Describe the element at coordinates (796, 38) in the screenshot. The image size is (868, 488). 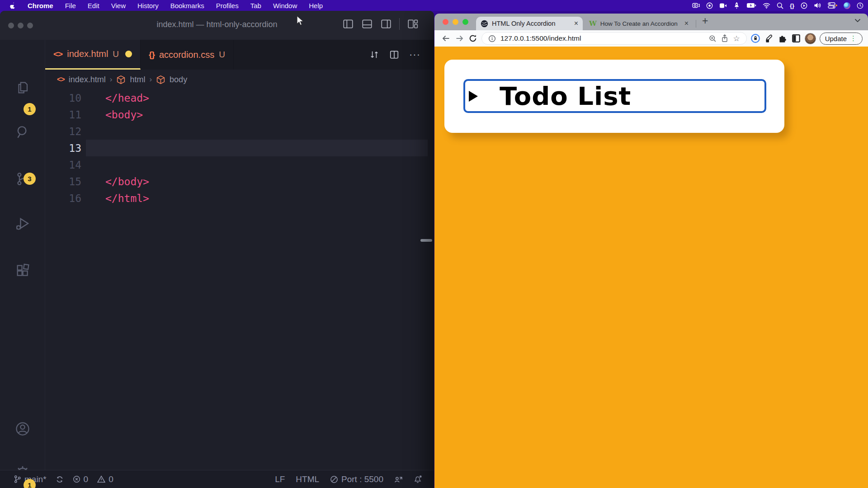
I see `dark-mode-square-icon` at that location.